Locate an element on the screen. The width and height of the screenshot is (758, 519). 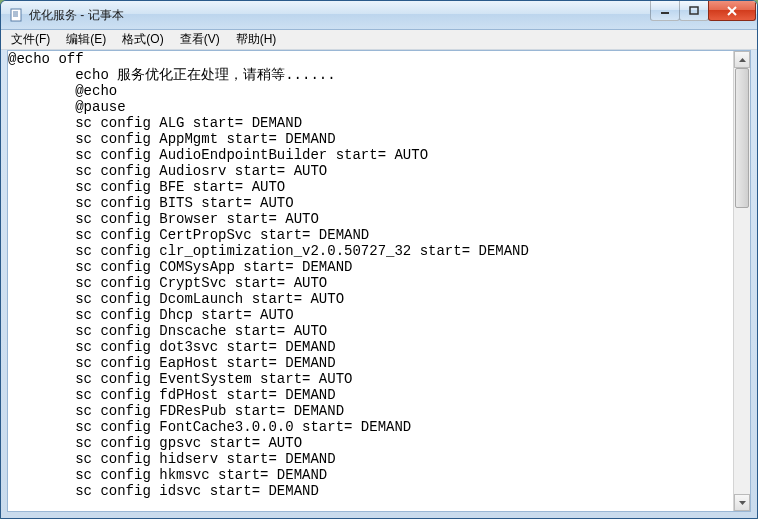
menubar: 文件(F) 编辑(E) 格式(O) 查看(V) 帮助(H) is located at coordinates (379, 40).